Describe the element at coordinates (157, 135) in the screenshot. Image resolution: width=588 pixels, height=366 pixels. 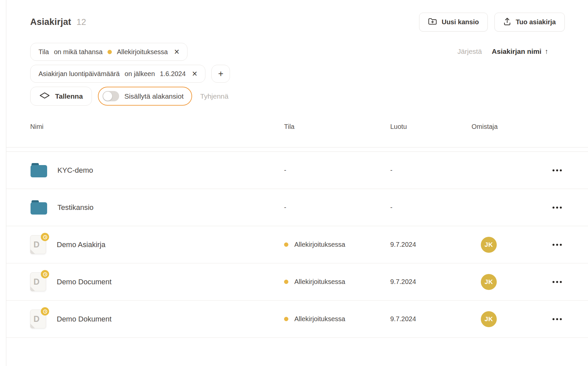
I see `column-header-name: Nimi` at that location.